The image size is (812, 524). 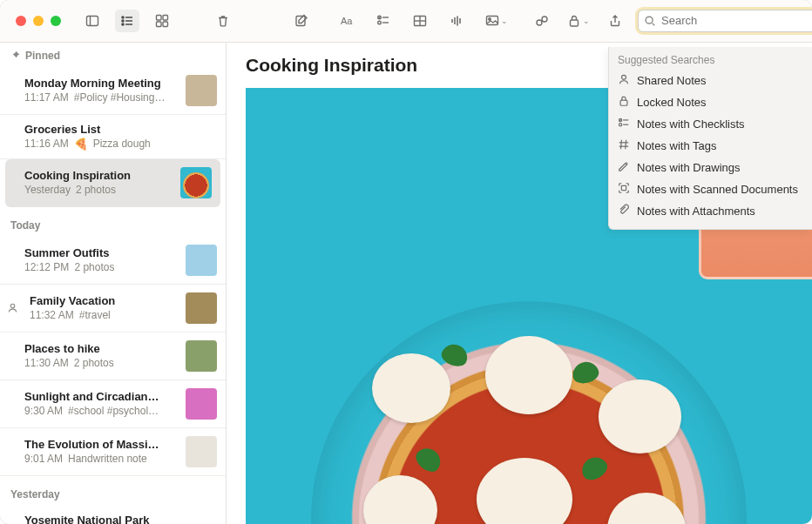 I want to click on suggestion-item: Notes with Checklists, so click(x=711, y=124).